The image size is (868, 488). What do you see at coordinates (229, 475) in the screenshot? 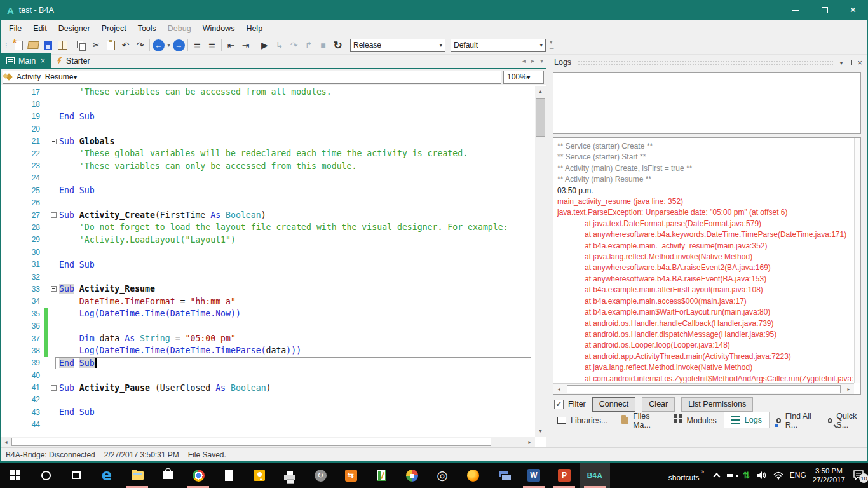
I see `calculator-app` at bounding box center [229, 475].